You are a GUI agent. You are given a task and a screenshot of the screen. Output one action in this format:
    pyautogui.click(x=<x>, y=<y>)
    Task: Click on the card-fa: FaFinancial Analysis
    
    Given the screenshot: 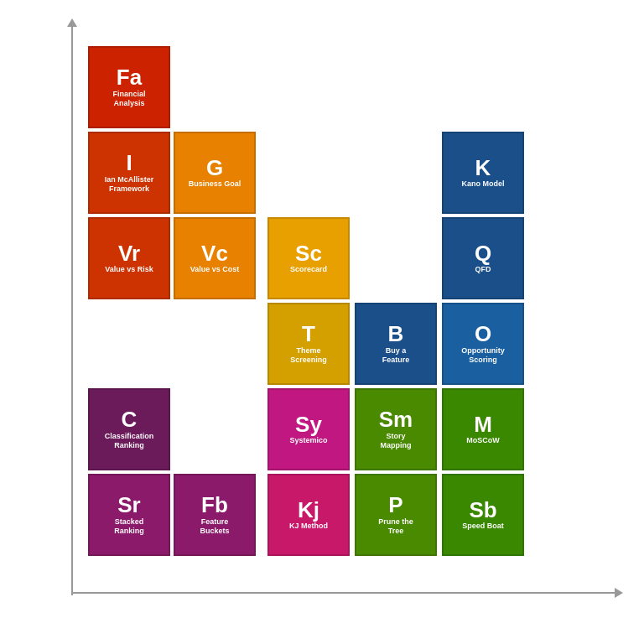 What is the action you would take?
    pyautogui.click(x=129, y=87)
    